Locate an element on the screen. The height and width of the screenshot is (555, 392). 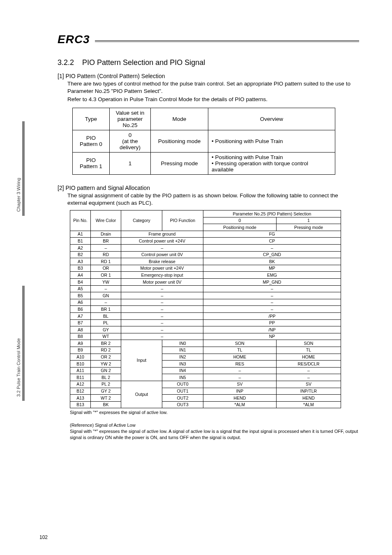
cell-pin: B1 is located at coordinates (81, 241).